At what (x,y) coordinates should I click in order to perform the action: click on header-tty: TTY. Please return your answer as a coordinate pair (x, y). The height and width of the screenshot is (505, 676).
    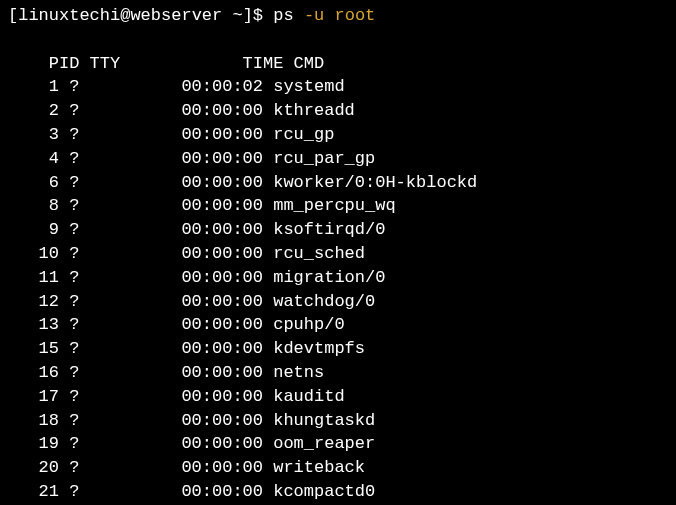
    Looking at the image, I should click on (100, 64).